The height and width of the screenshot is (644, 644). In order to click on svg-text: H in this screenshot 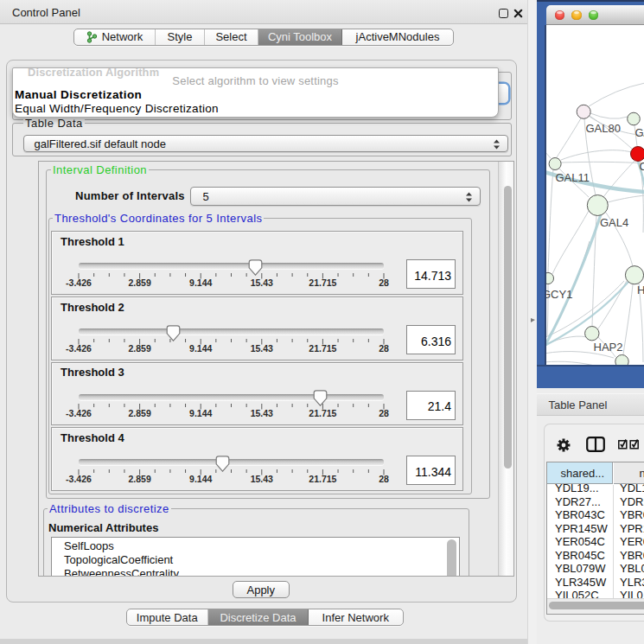, I will do `click(641, 289)`.